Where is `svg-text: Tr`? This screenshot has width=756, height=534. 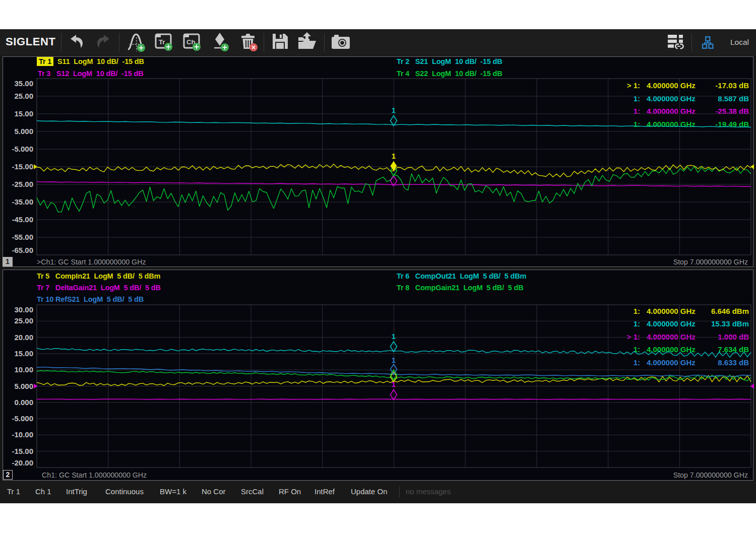
svg-text: Tr is located at coordinates (162, 42).